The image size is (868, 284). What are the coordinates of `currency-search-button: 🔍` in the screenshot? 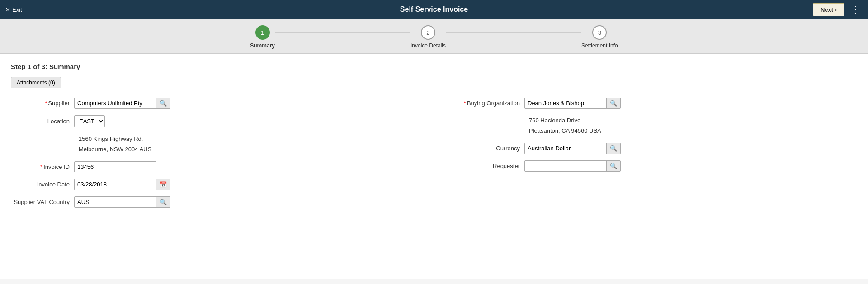 It's located at (613, 148).